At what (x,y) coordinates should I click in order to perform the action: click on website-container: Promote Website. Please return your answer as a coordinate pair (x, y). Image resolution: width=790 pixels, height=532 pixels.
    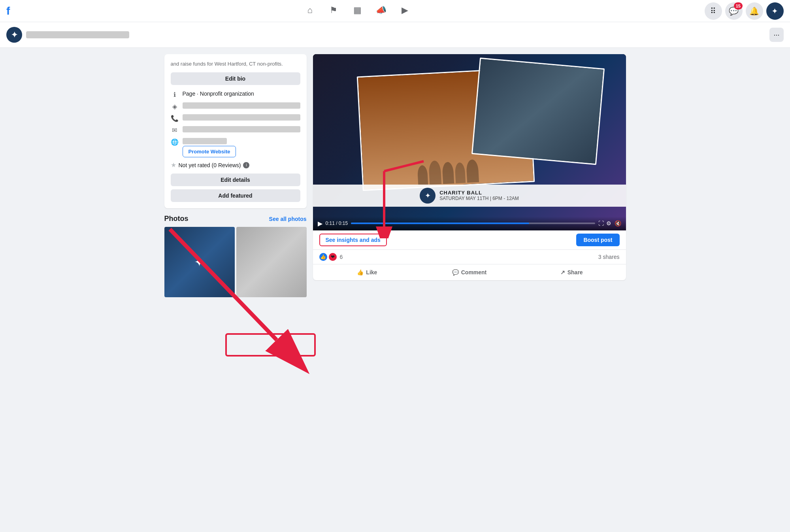
    Looking at the image, I should click on (209, 148).